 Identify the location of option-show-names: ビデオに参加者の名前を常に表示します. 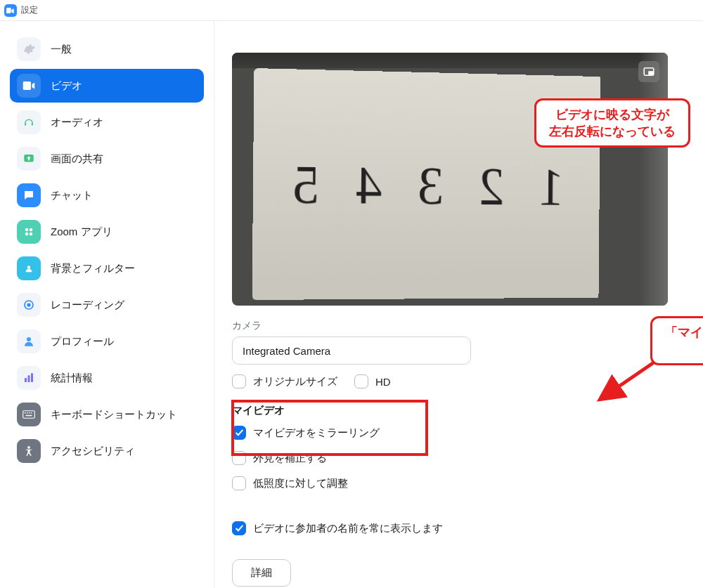
(450, 528).